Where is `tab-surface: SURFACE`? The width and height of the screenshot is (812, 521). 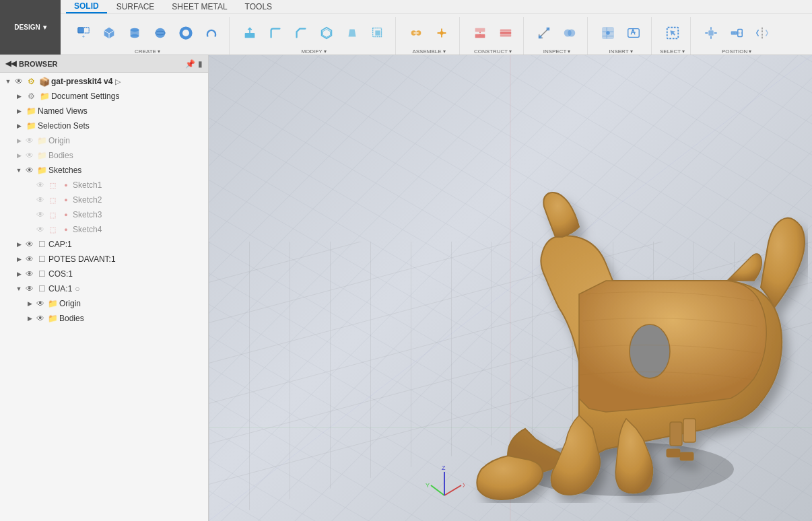
tab-surface: SURFACE is located at coordinates (136, 7).